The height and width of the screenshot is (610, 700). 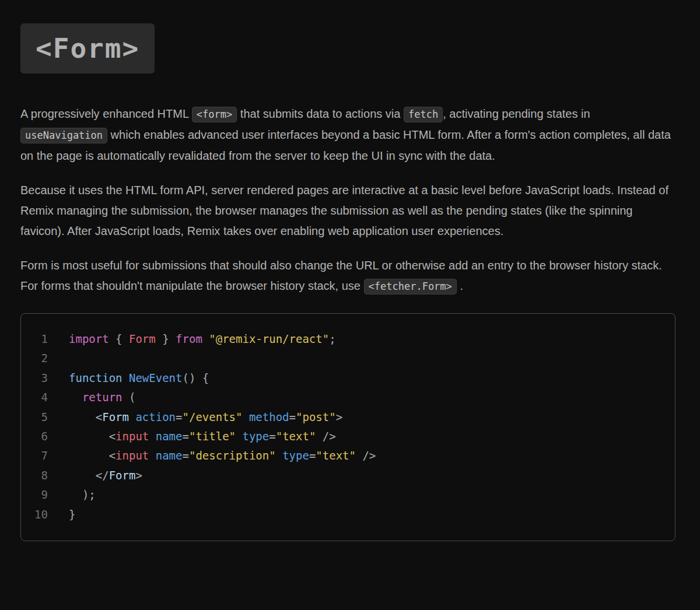 What do you see at coordinates (348, 436) in the screenshot?
I see `code-line: 6 <input name="title" type="text" />` at bounding box center [348, 436].